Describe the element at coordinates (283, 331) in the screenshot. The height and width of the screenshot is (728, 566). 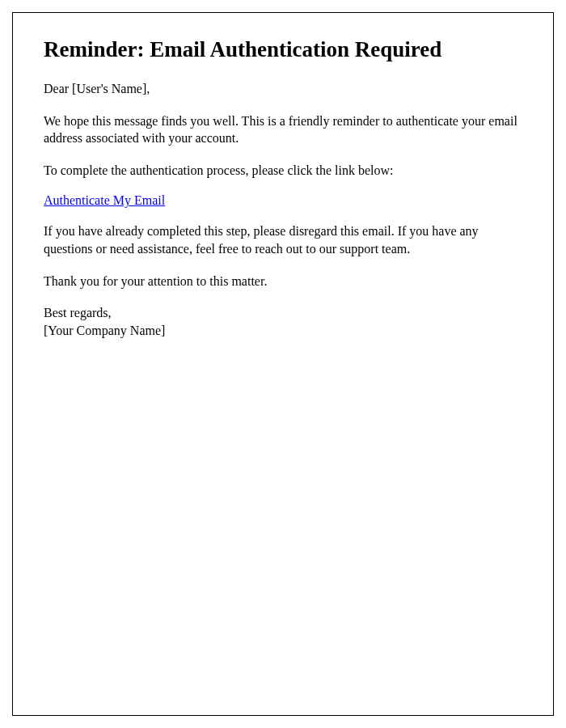
I see `closing-company: [Your Company Name]` at that location.